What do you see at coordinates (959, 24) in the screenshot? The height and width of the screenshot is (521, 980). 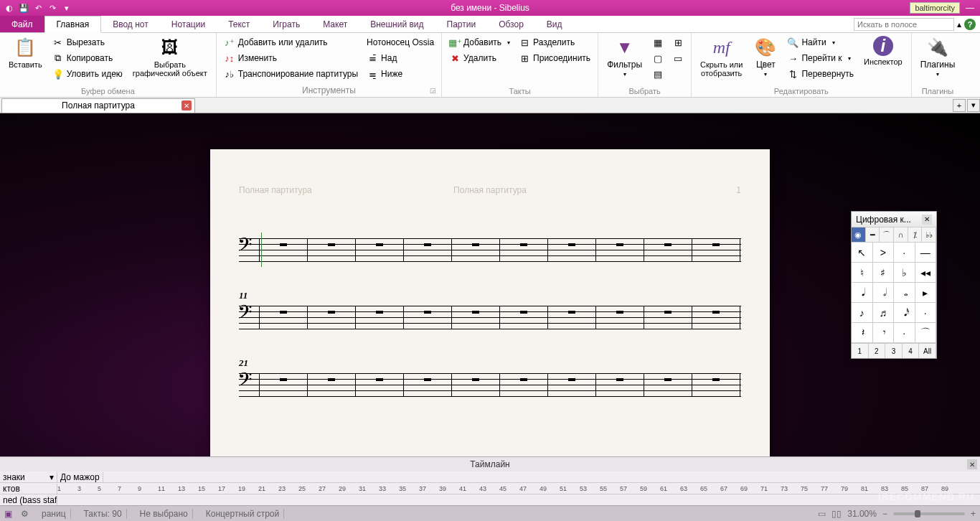 I see `ribbon-collapse-icon: ▴` at bounding box center [959, 24].